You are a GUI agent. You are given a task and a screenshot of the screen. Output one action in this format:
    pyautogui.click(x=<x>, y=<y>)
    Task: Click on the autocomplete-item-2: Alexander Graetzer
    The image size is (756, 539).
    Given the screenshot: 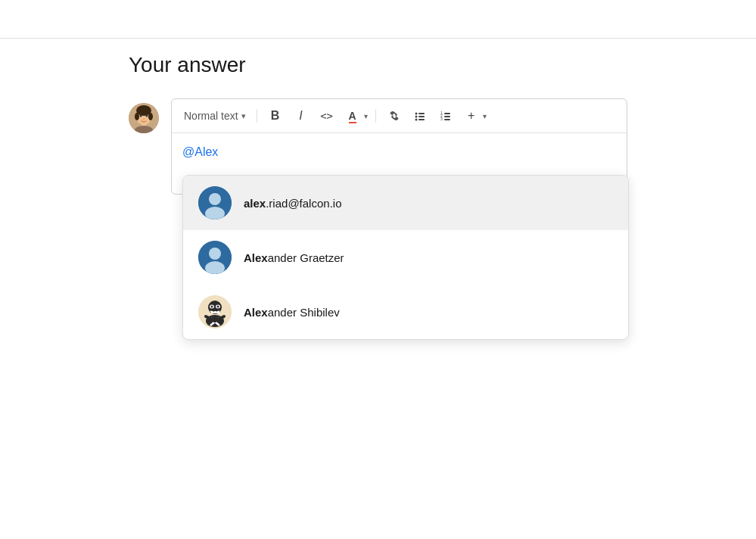 What is the action you would take?
    pyautogui.click(x=406, y=257)
    